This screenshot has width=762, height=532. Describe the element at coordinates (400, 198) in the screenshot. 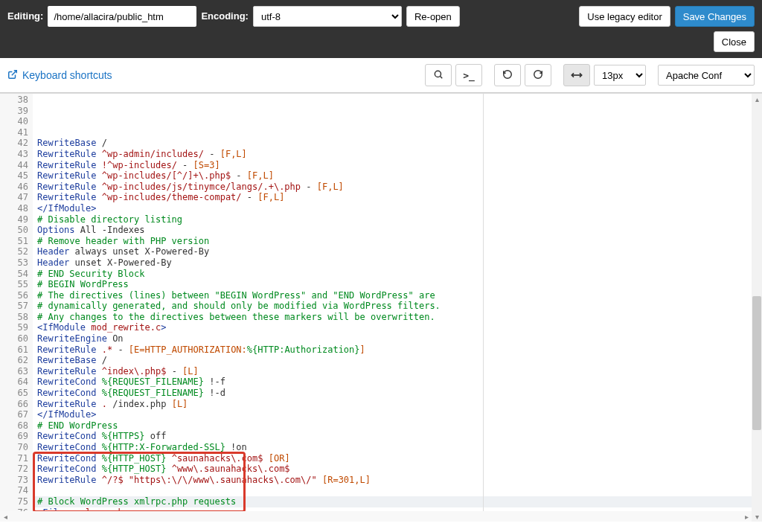

I see `code-line: RewriteRule ^wp-includes/theme-compat/ -…` at that location.